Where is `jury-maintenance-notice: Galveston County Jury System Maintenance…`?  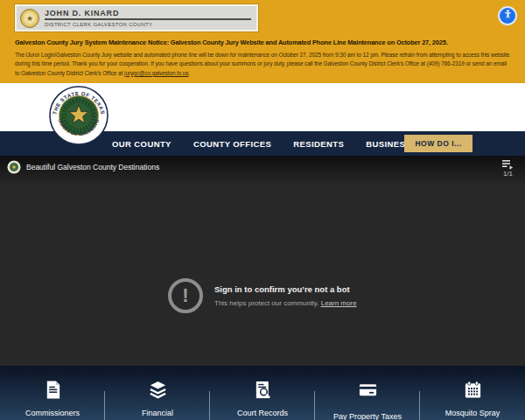 jury-maintenance-notice: Galveston County Jury System Maintenance… is located at coordinates (262, 58).